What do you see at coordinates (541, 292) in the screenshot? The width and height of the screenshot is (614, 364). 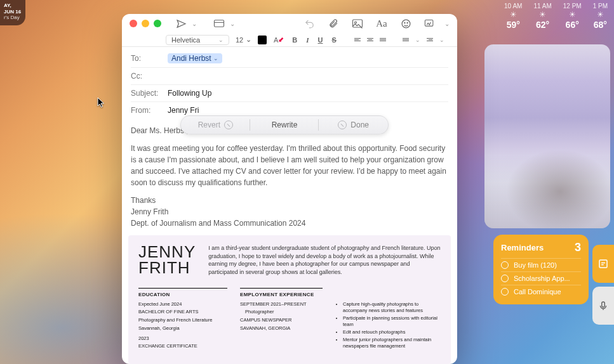 I see `reminder-item: Call Dominique` at bounding box center [541, 292].